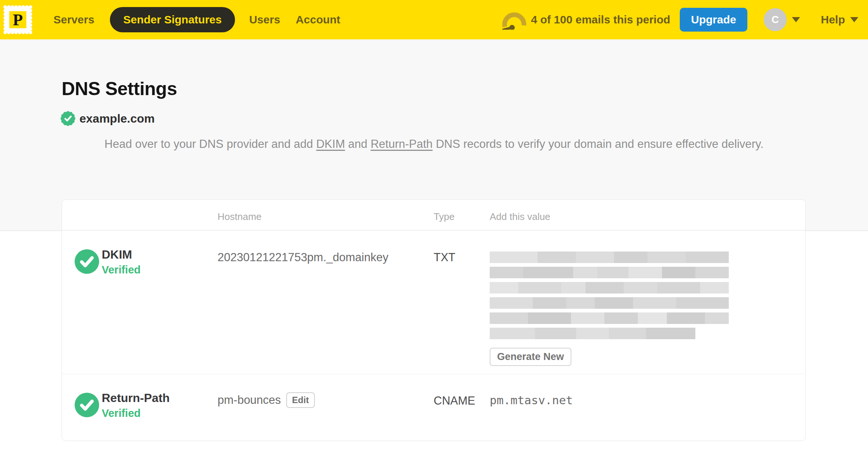  What do you see at coordinates (531, 357) in the screenshot?
I see `generate-new-button: Generate New` at bounding box center [531, 357].